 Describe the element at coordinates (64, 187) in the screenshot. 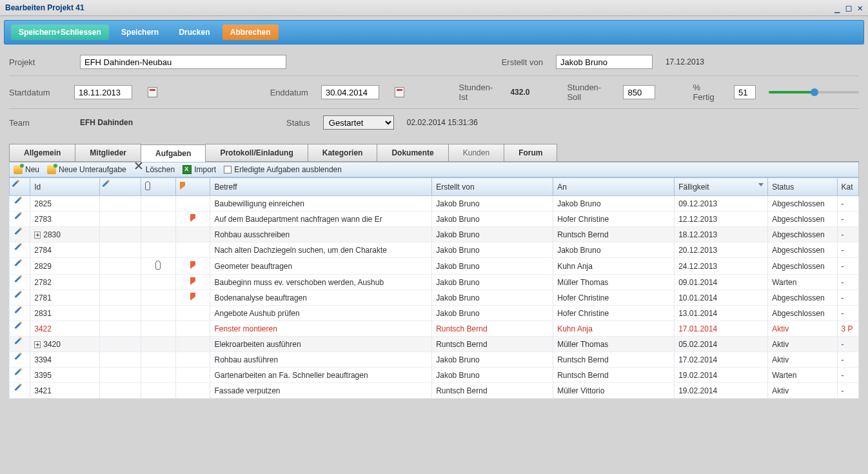

I see `col-id-header: Id` at that location.